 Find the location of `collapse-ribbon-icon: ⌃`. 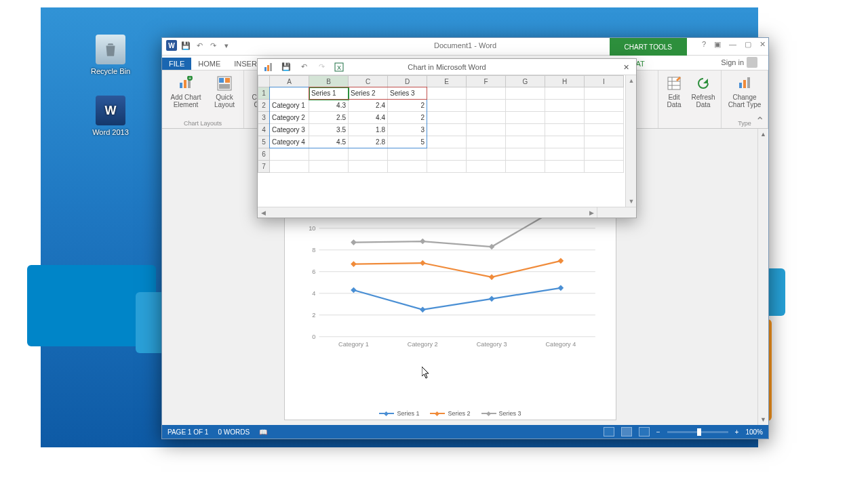

collapse-ribbon-icon: ⌃ is located at coordinates (760, 121).